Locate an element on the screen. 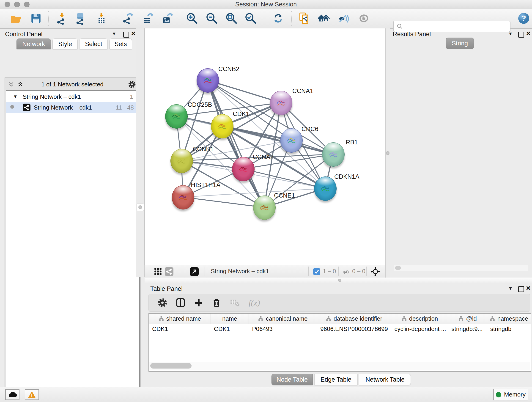 Image resolution: width=532 pixels, height=402 pixels. tab-edge-table: Edge Table is located at coordinates (336, 380).